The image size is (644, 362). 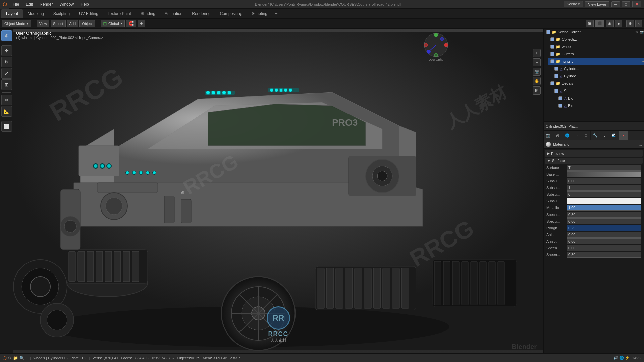 What do you see at coordinates (7, 126) in the screenshot?
I see `add-cube-tool: ⬜` at bounding box center [7, 126].